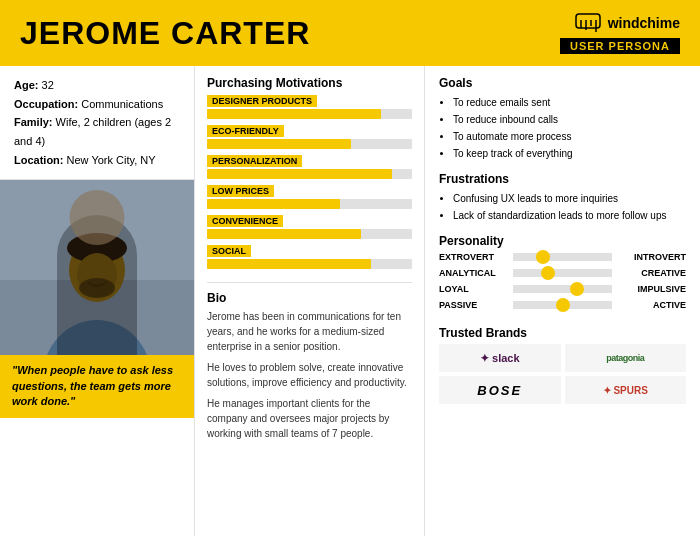 The height and width of the screenshot is (540, 700). I want to click on brand-item: BOSE, so click(500, 390).